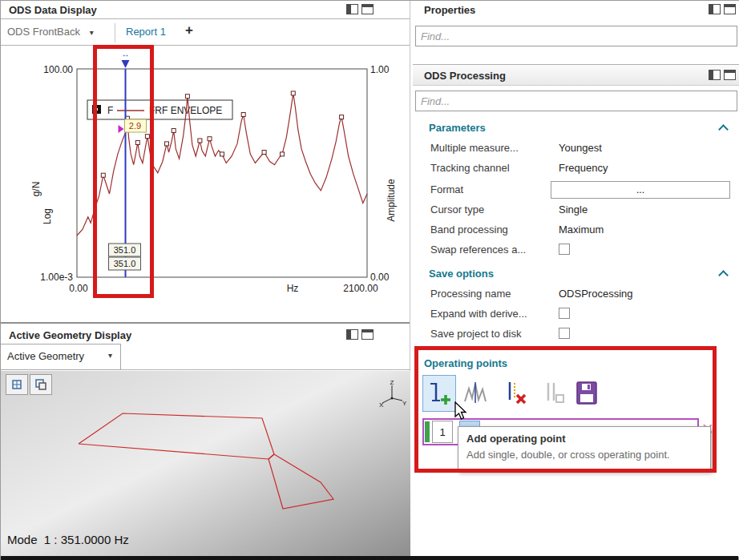  What do you see at coordinates (584, 449) in the screenshot?
I see `tooltip: Add operating point Add single, double, …` at bounding box center [584, 449].